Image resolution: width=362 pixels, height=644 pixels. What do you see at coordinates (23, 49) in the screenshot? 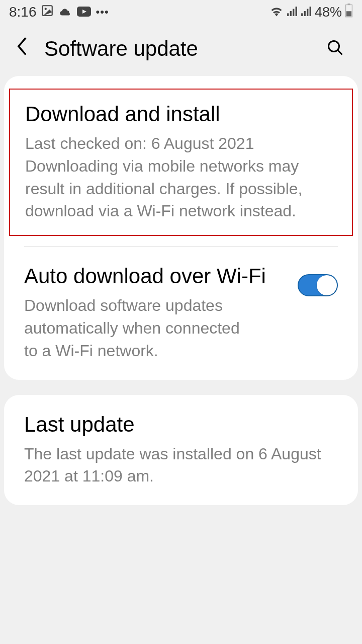
I see `back-button` at bounding box center [23, 49].